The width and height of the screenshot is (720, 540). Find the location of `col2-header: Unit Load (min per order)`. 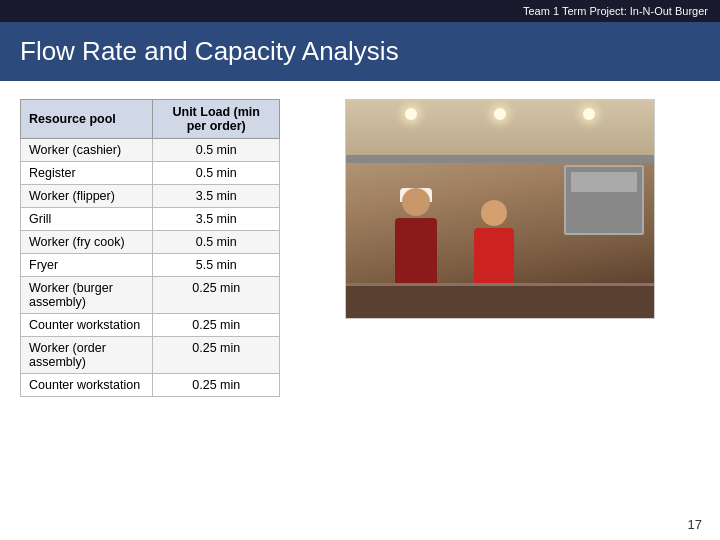

col2-header: Unit Load (min per order) is located at coordinates (216, 120).